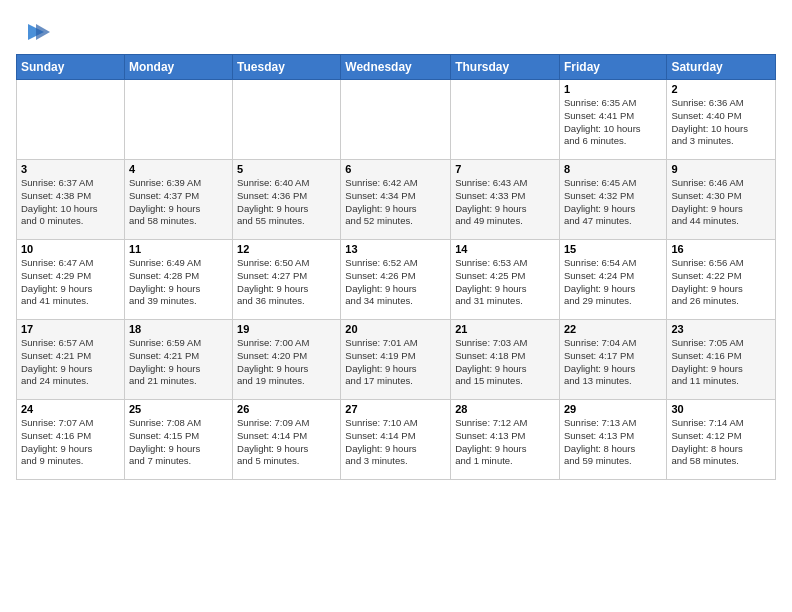 The width and height of the screenshot is (792, 612). Describe the element at coordinates (722, 360) in the screenshot. I see `calendar-cell: 23Sunrise: 7:05 AM Sunset: 4:16 PM Dayli…` at that location.